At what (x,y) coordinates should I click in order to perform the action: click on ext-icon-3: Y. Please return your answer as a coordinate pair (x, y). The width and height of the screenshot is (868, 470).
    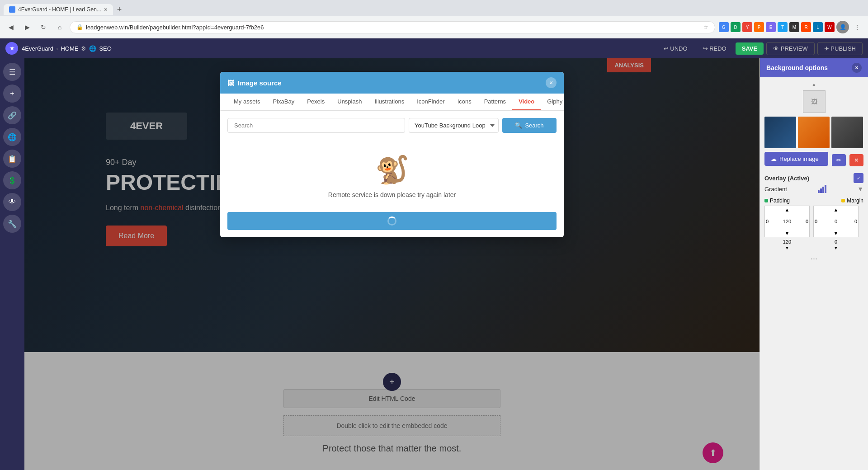
    Looking at the image, I should click on (747, 27).